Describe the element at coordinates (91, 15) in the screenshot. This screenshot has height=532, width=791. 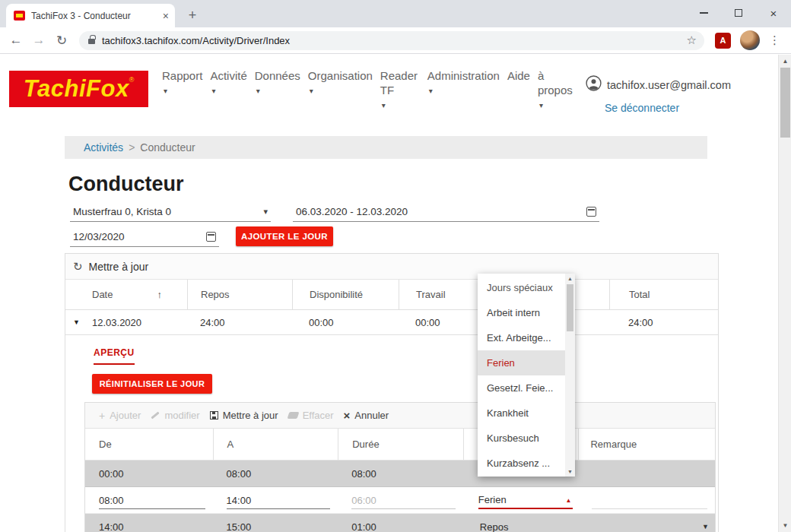
I see `browser-tab-active: TachiFox 3 - Conducteur ×` at that location.